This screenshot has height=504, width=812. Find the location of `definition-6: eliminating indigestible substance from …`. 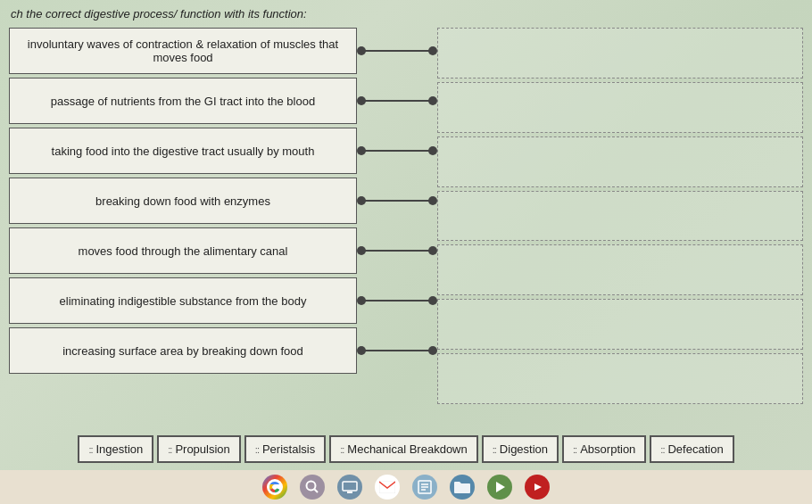

definition-6: eliminating indigestible substance from … is located at coordinates (183, 301).